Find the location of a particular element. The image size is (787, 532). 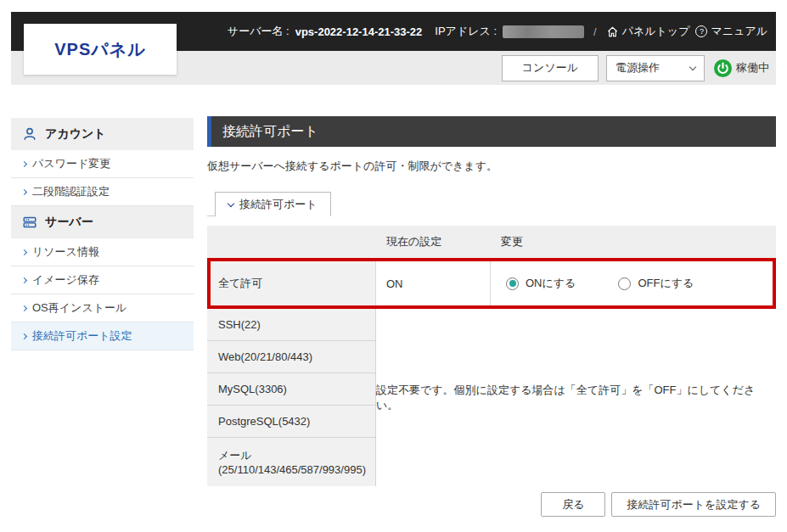

sidebar-item-os-reinstall: OS再インストール is located at coordinates (102, 309).